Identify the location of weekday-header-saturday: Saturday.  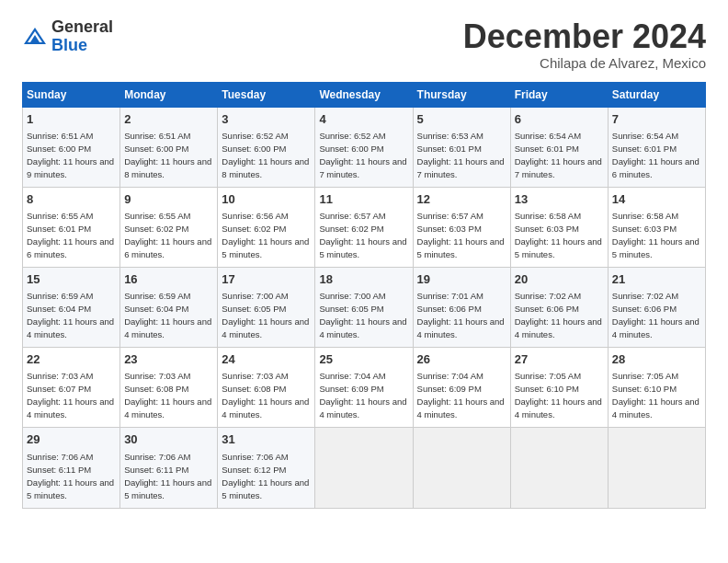
(656, 94).